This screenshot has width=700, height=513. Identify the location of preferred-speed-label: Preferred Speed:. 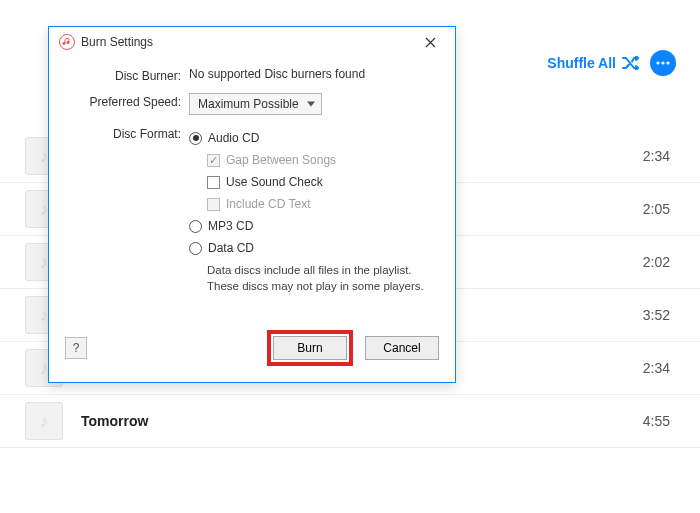
(131, 101).